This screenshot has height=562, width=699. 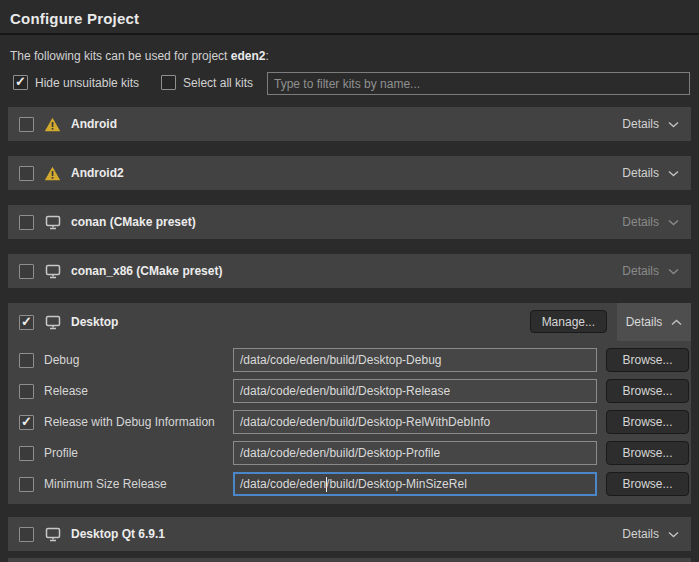 What do you see at coordinates (350, 124) in the screenshot?
I see `kit-row-android: Android Details` at bounding box center [350, 124].